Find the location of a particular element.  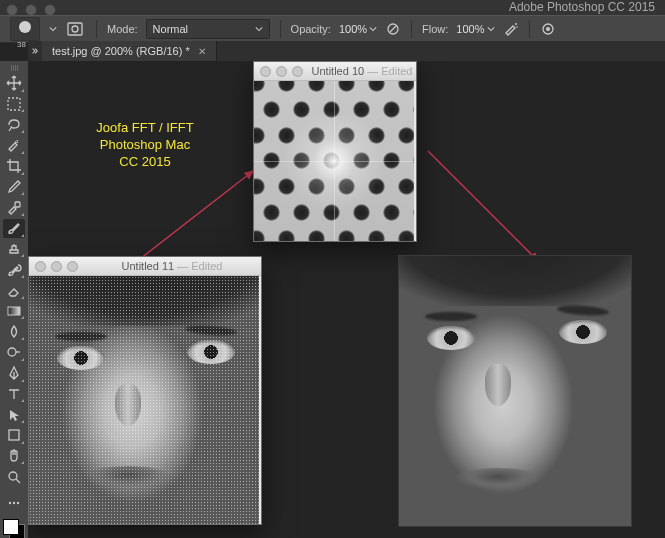

tablet-pressure-opacity-button is located at coordinates (393, 29).